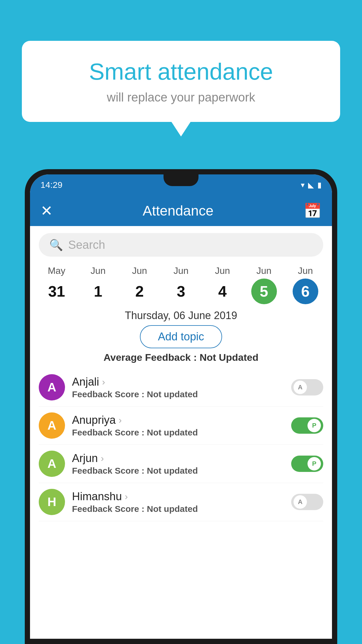 The width and height of the screenshot is (362, 644). Describe the element at coordinates (319, 185) in the screenshot. I see `battery-icon: ▮` at that location.